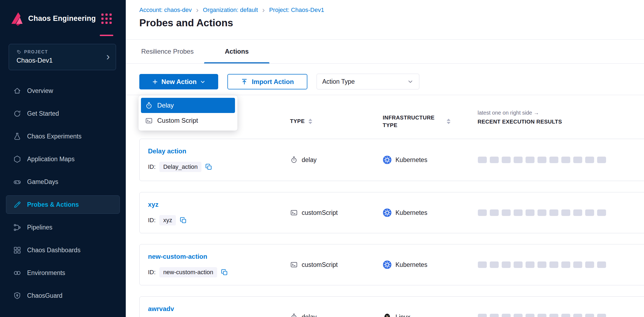 The height and width of the screenshot is (317, 644). I want to click on action-id-row: ID: new-custom-action, so click(188, 272).